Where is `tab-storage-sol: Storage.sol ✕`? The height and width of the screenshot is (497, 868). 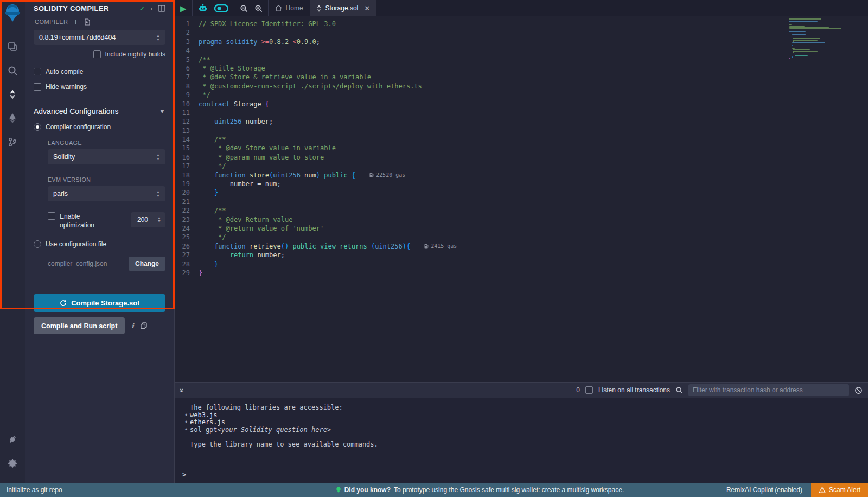 tab-storage-sol: Storage.sol ✕ is located at coordinates (343, 8).